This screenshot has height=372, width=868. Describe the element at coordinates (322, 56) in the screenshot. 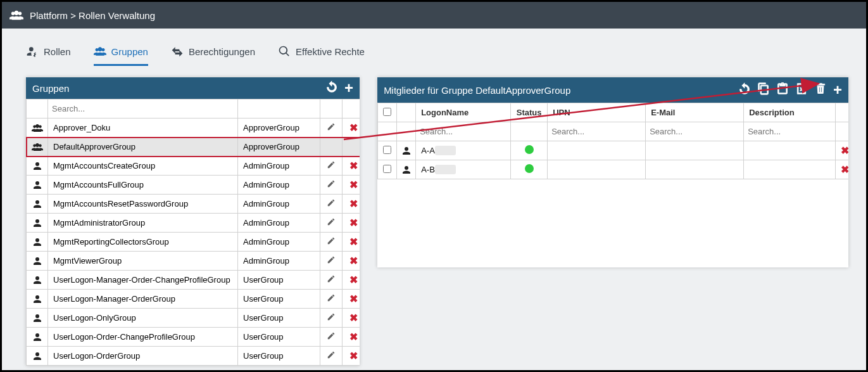

I see `tab-effektive-rechte: Effektive Rechte` at that location.